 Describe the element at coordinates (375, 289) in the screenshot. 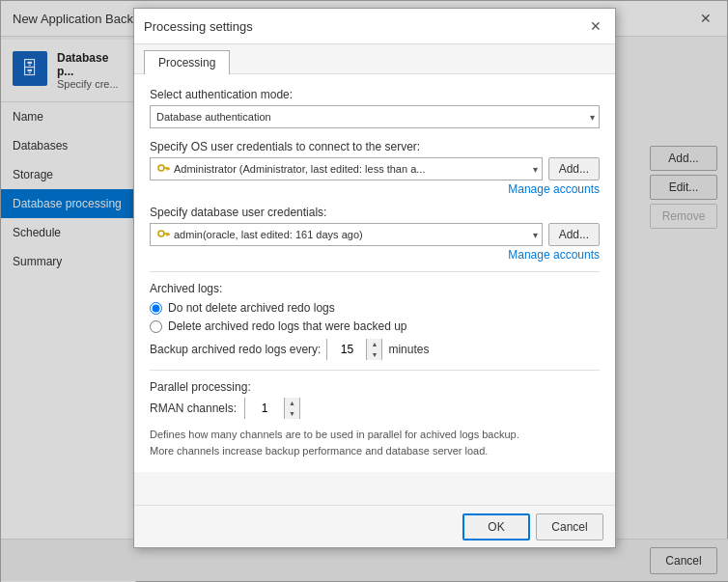

I see `archived-logs-title: Archived logs:` at that location.